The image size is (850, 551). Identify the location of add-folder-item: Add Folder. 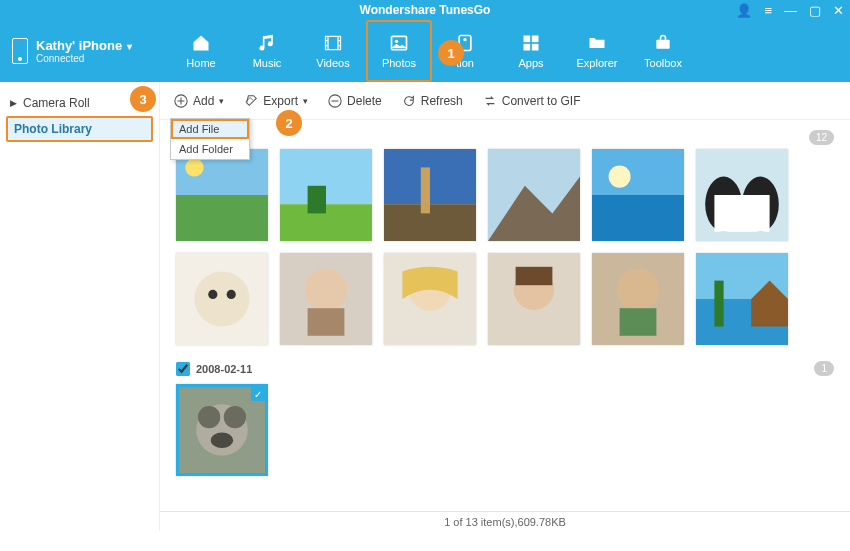
(210, 149).